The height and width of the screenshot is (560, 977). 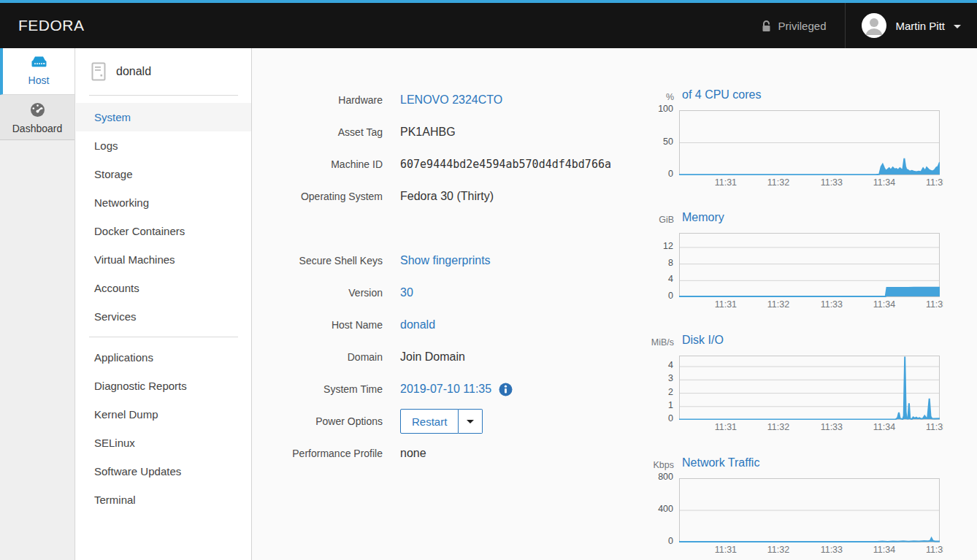 What do you see at coordinates (164, 472) in the screenshot?
I see `sidebar-item-software-updates: Software Updates` at bounding box center [164, 472].